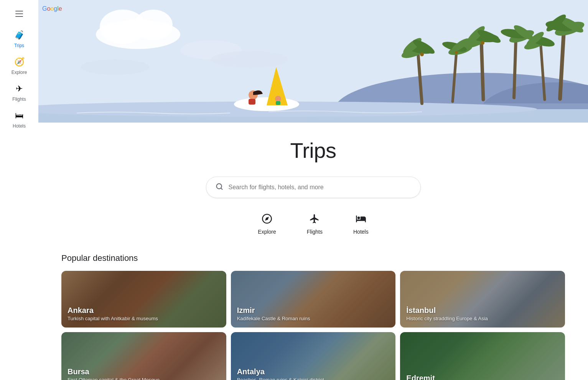 The height and width of the screenshot is (380, 588). What do you see at coordinates (315, 232) in the screenshot?
I see `quick-nav-flights-label: Flights` at bounding box center [315, 232].